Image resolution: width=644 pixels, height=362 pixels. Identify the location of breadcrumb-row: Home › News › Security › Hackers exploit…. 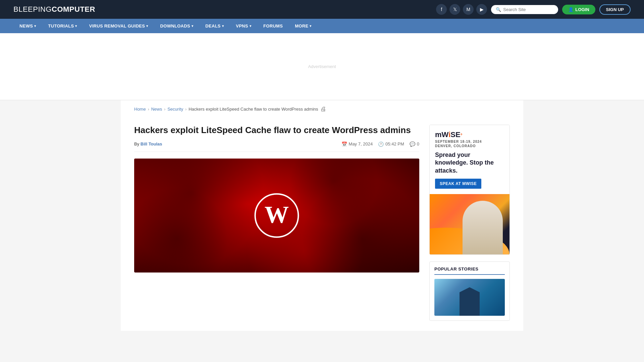
(322, 111).